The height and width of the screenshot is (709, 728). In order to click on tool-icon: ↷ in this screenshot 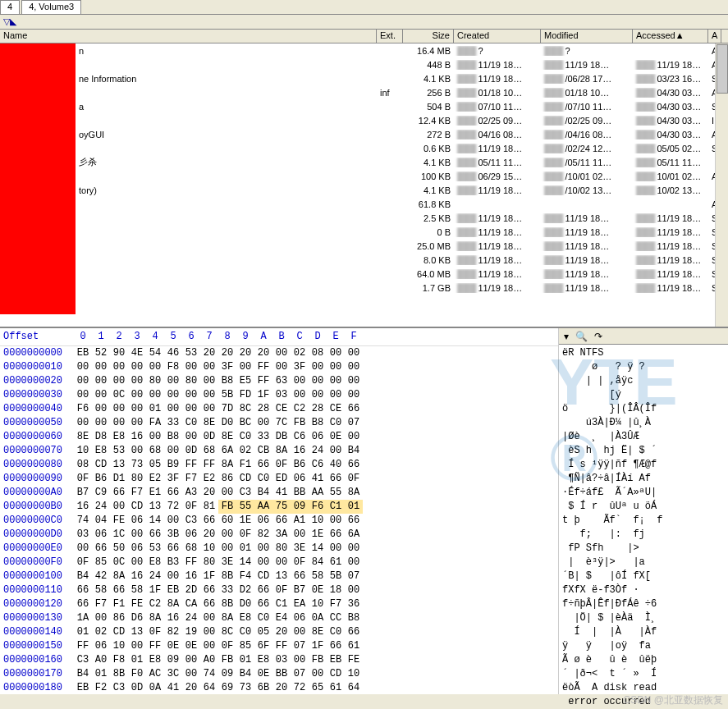, I will do `click(598, 336)`.